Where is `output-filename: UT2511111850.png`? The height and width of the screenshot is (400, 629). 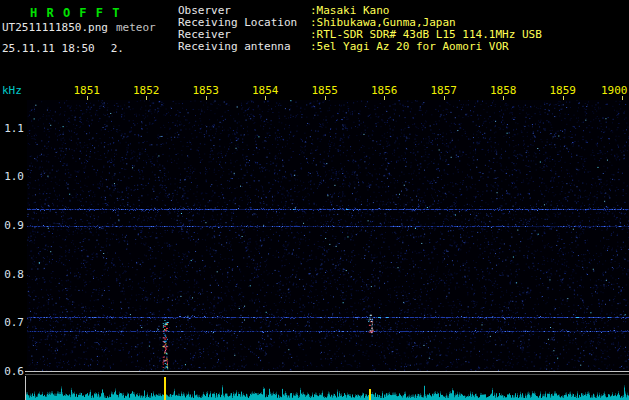 output-filename: UT2511111850.png is located at coordinates (55, 28).